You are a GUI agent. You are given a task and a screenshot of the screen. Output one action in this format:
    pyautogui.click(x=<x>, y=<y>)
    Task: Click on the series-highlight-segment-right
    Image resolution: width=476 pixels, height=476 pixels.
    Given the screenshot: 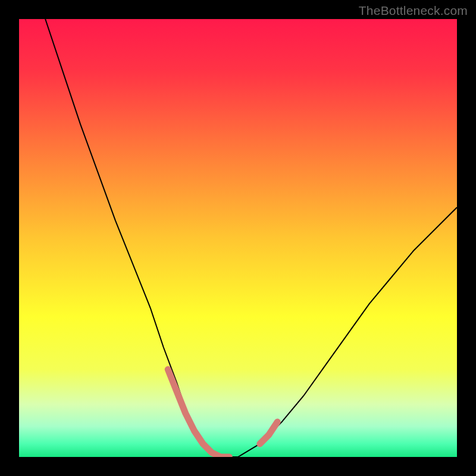 What is the action you would take?
    pyautogui.click(x=269, y=433)
    